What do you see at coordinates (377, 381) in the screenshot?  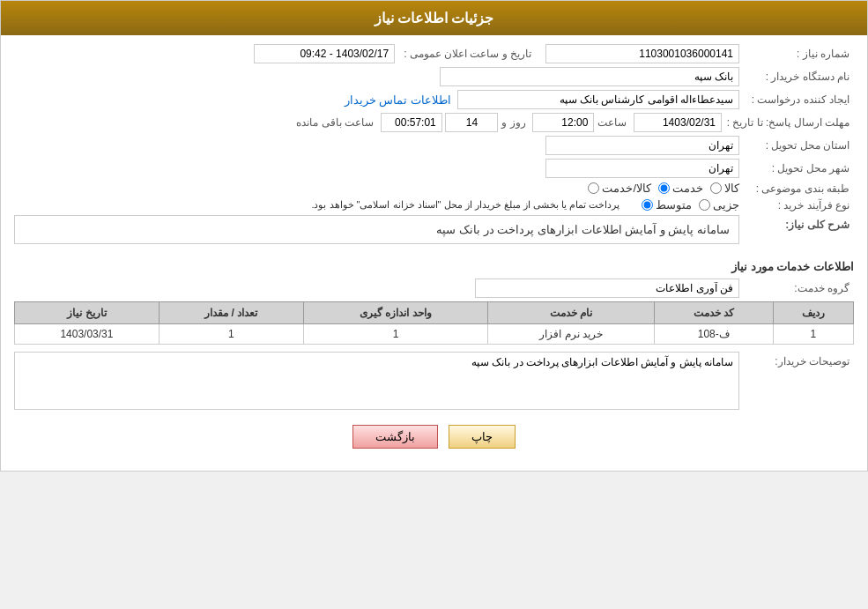 I see `tosifat-textarea: سامانه پایش و آمایش اطلاعات ابزارهای پرد…` at bounding box center [377, 381].